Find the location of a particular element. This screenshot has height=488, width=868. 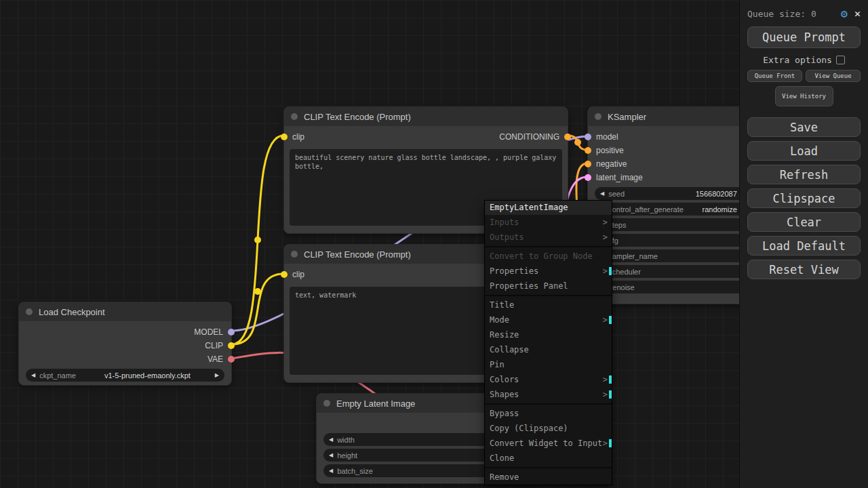

steps-widget: ◀ steps ▶ is located at coordinates (673, 225).